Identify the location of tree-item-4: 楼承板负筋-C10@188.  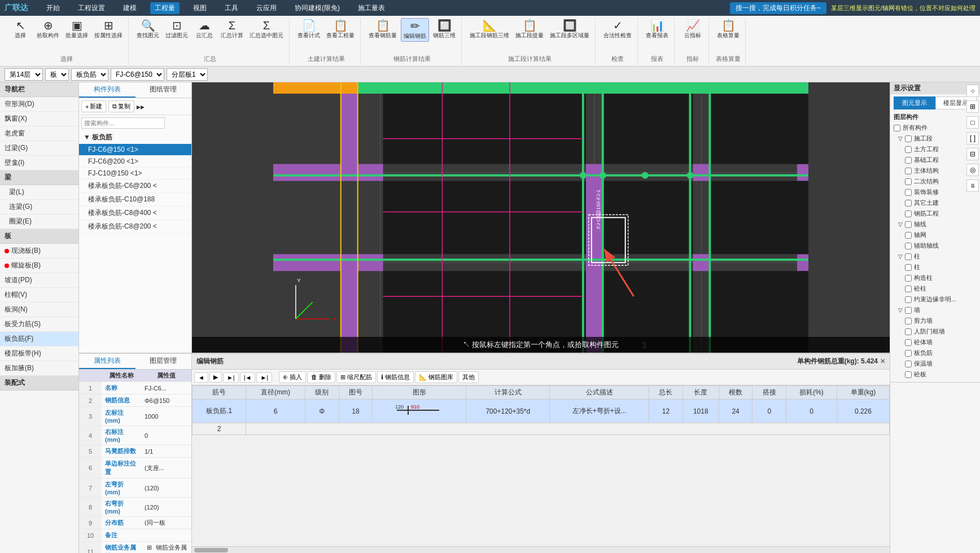
(135, 200).